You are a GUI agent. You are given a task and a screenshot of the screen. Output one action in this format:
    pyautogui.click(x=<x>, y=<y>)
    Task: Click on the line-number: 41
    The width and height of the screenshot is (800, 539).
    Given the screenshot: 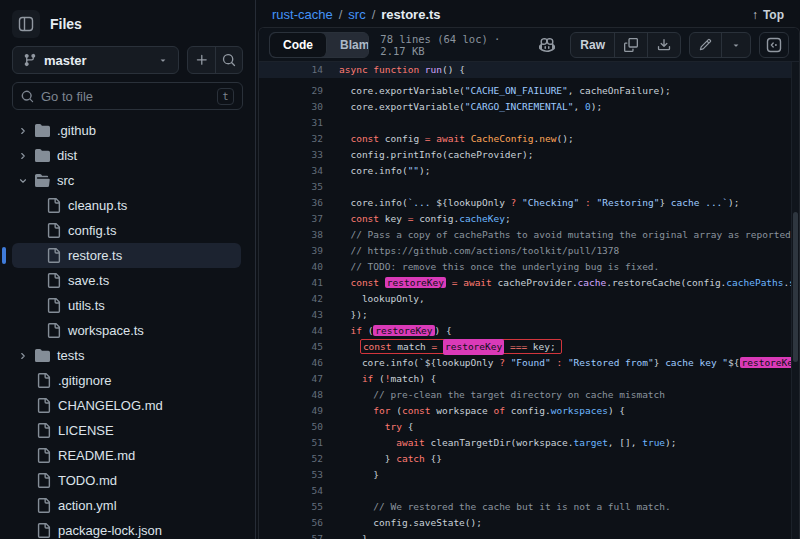 What is the action you would take?
    pyautogui.click(x=295, y=283)
    